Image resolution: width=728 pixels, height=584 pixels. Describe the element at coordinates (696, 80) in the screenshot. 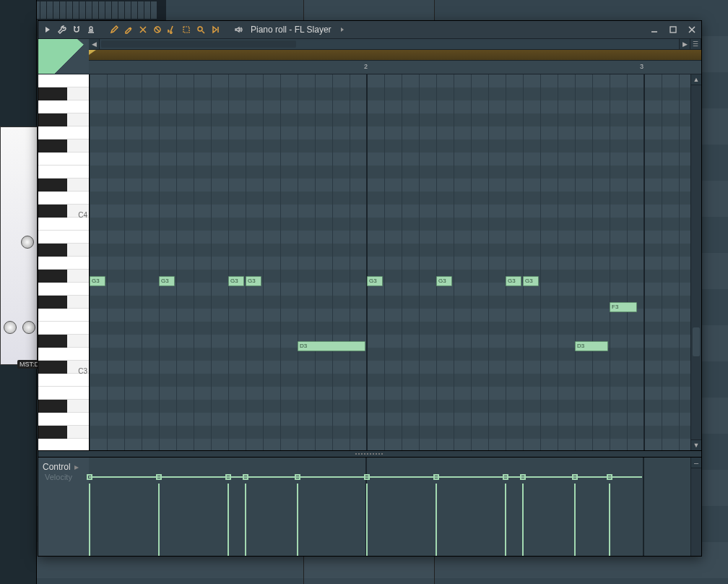

I see `vscroll-up-arrow: ▲` at that location.